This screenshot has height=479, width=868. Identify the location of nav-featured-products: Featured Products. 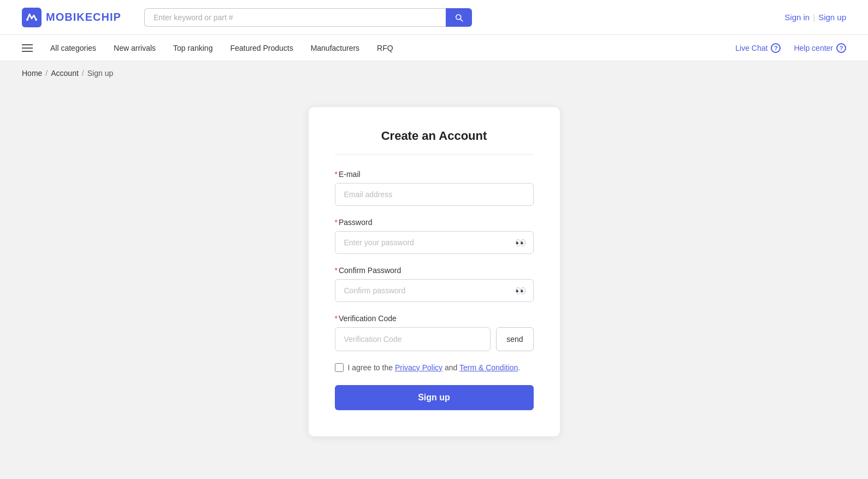
(261, 48).